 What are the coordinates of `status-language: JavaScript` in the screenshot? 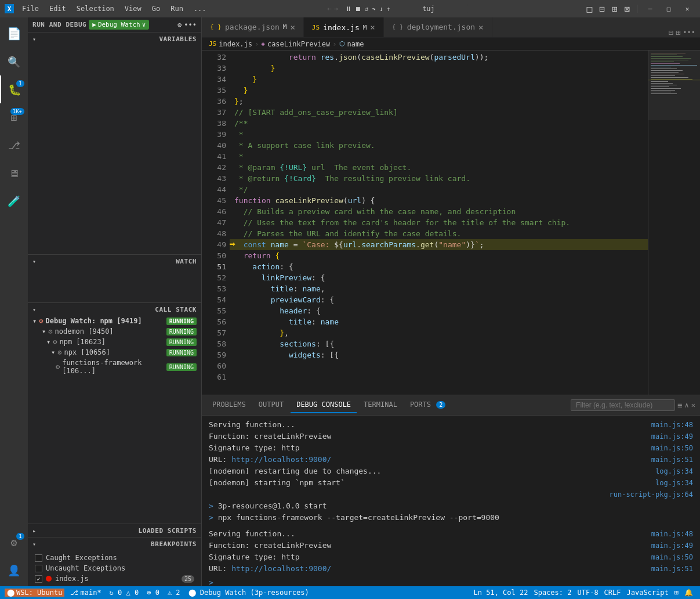 It's located at (648, 593).